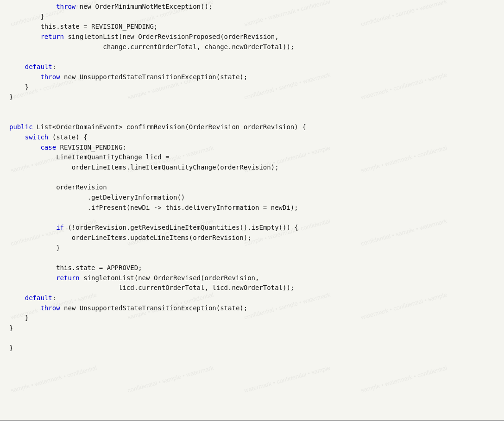 The height and width of the screenshot is (421, 504). Describe the element at coordinates (68, 147) in the screenshot. I see `code-line: case REVISION_PENDING:` at that location.